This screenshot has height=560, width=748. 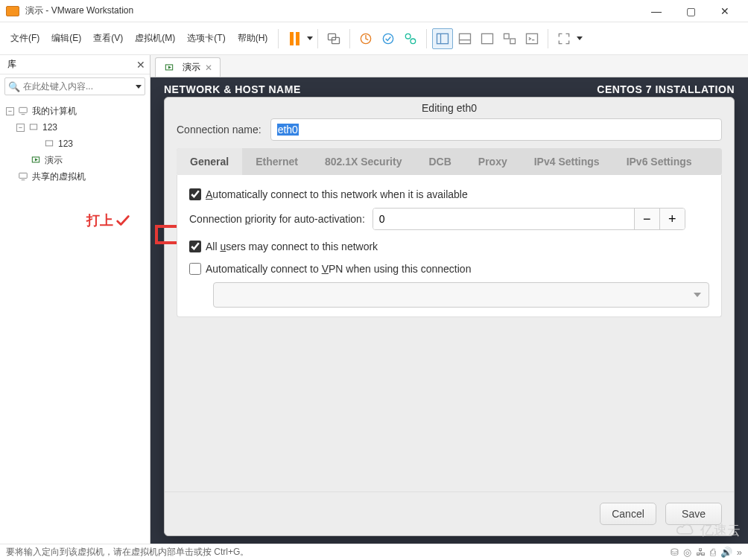 I want to click on priority-input, so click(x=504, y=219).